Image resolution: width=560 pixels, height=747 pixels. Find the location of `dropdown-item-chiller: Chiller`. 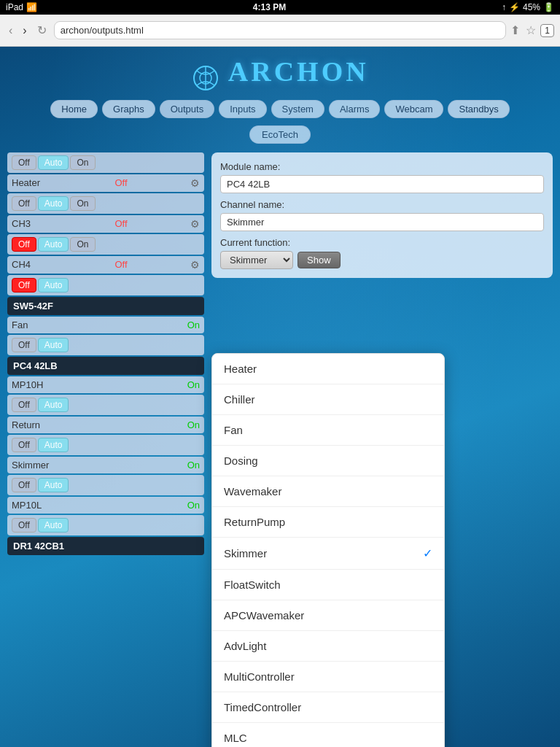

dropdown-item-chiller: Chiller is located at coordinates (328, 400).